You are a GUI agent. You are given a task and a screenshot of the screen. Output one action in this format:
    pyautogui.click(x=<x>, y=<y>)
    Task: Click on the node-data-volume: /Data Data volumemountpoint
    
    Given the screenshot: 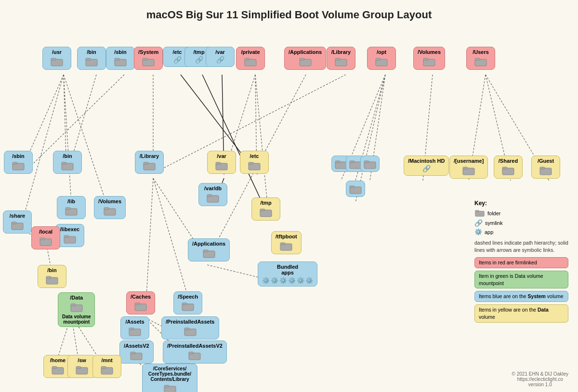 What is the action you would take?
    pyautogui.click(x=76, y=310)
    